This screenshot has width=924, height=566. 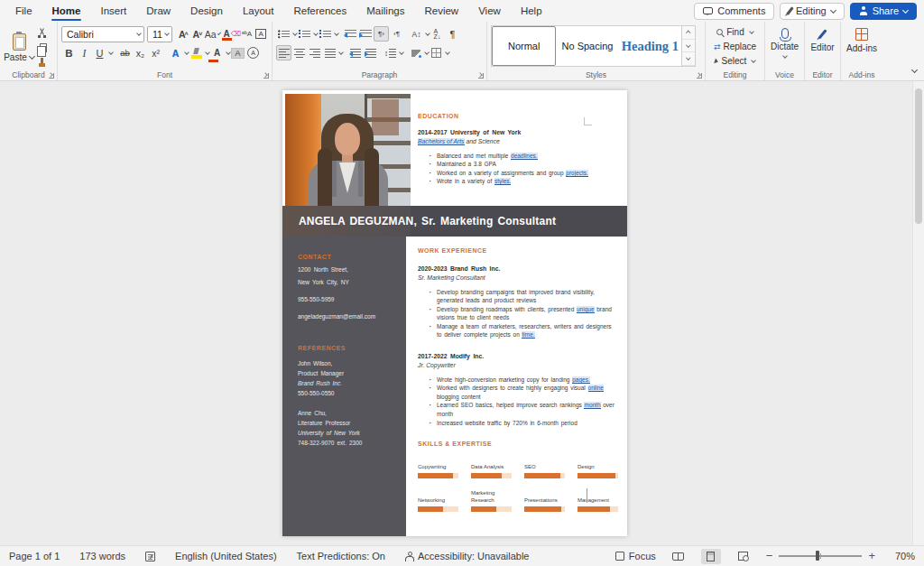 I want to click on align-center-button, so click(x=300, y=52).